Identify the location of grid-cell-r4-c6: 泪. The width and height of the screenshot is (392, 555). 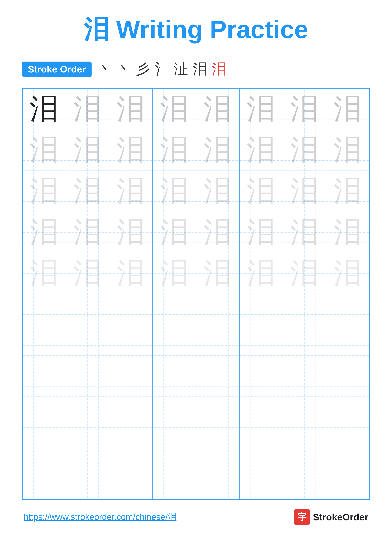
(261, 233).